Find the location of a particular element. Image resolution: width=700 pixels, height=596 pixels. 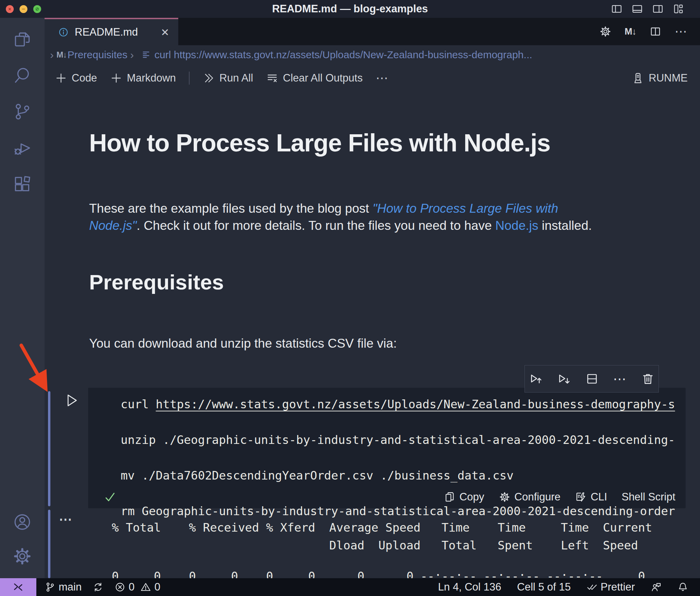

add-markdown-cell-button: Markdown is located at coordinates (143, 78).